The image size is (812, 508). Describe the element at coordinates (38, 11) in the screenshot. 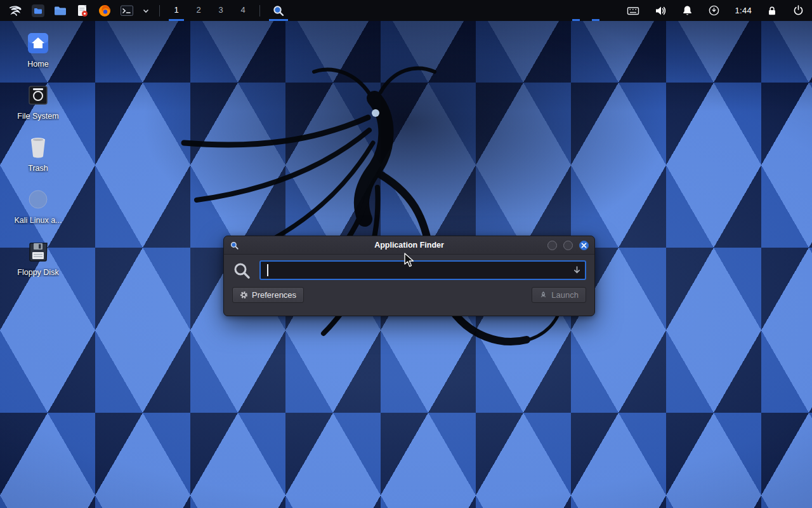

I see `files-app-icon` at that location.